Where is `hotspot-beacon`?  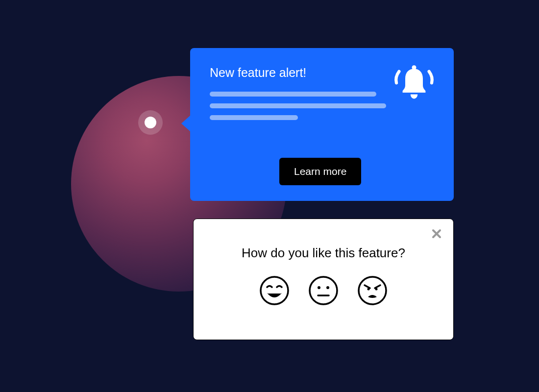
hotspot-beacon is located at coordinates (150, 122).